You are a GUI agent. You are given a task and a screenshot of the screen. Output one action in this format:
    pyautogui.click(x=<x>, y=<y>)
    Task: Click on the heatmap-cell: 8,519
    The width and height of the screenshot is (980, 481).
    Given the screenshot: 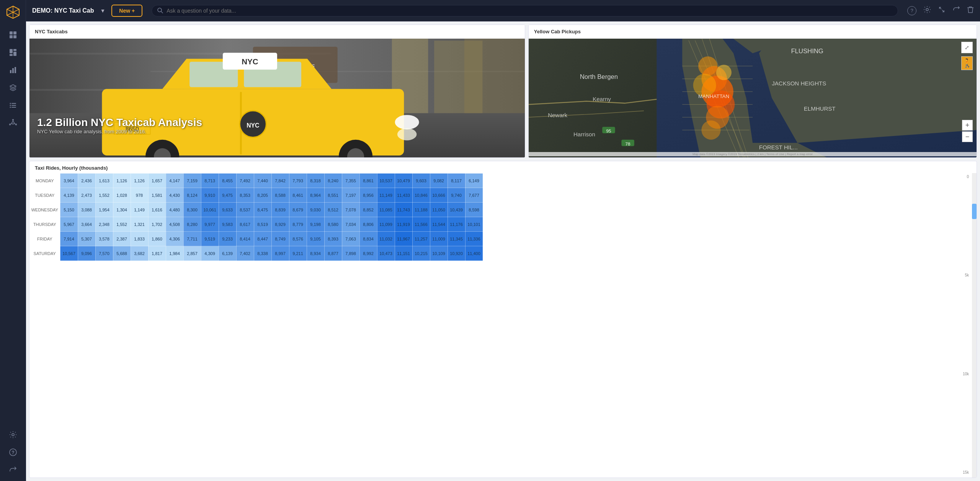 What is the action you would take?
    pyautogui.click(x=263, y=224)
    